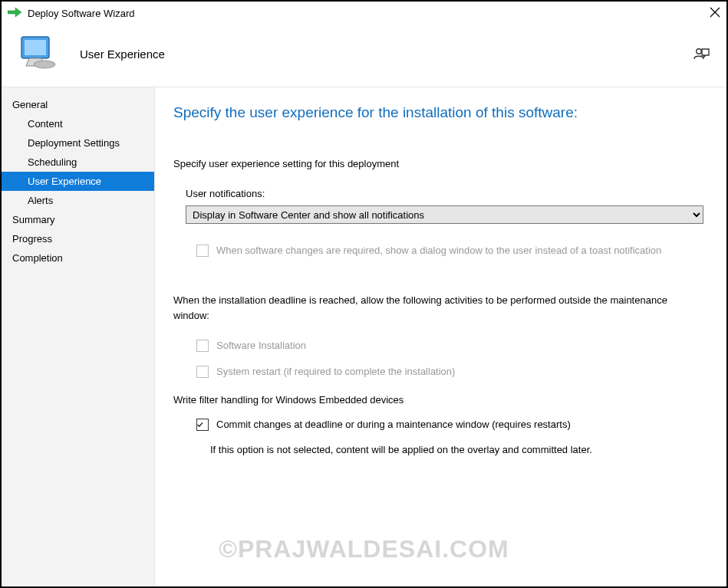 This screenshot has height=588, width=728. Describe the element at coordinates (92, 54) in the screenshot. I see `wizard-header-left: User Experience` at that location.